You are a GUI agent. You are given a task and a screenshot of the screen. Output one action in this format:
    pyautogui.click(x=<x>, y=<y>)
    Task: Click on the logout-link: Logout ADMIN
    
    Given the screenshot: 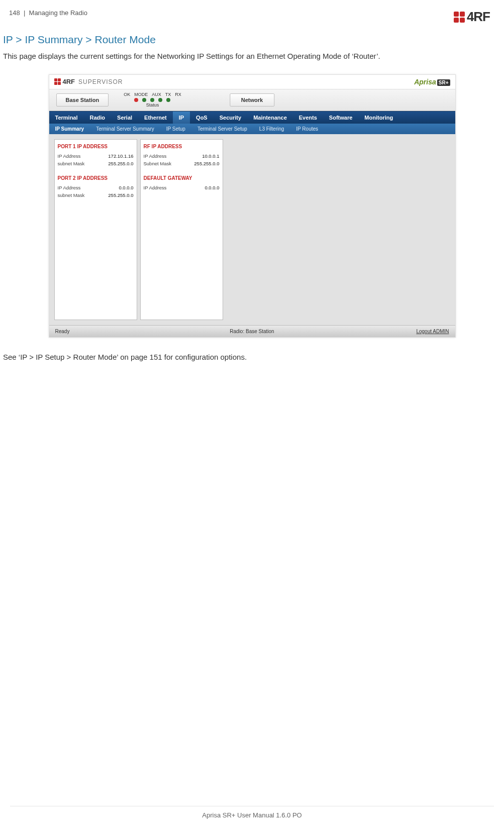 What is the action you would take?
    pyautogui.click(x=384, y=332)
    